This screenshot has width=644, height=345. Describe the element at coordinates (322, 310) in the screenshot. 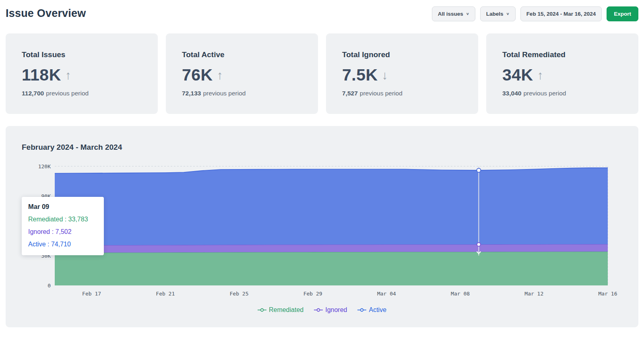

I see `chart-legend: Remediated Ignored Active` at that location.